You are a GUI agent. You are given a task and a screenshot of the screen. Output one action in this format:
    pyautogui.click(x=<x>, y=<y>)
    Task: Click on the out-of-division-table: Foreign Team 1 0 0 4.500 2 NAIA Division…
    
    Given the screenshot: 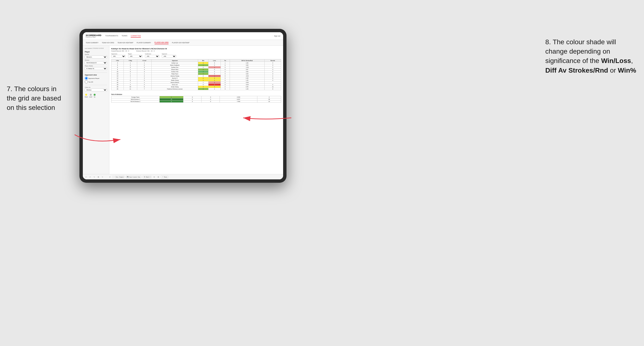 What is the action you would take?
    pyautogui.click(x=196, y=99)
    